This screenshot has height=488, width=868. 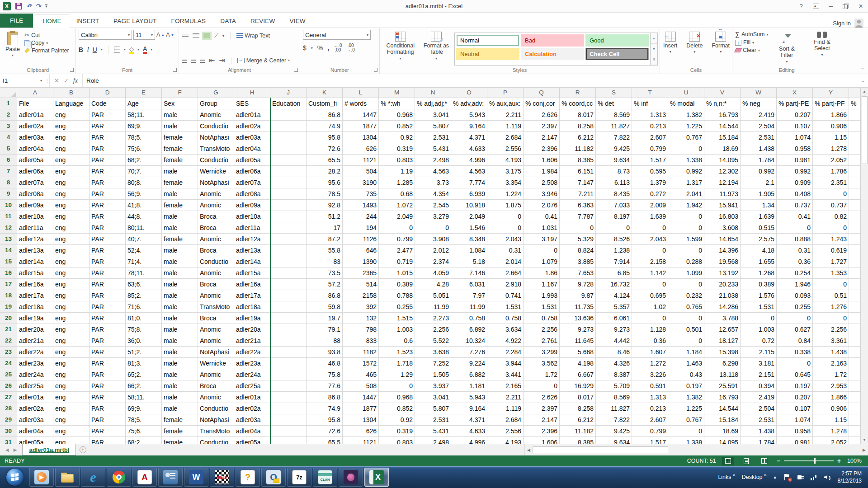 What do you see at coordinates (831, 307) in the screenshot?
I see `cell: 1.276` at bounding box center [831, 307].